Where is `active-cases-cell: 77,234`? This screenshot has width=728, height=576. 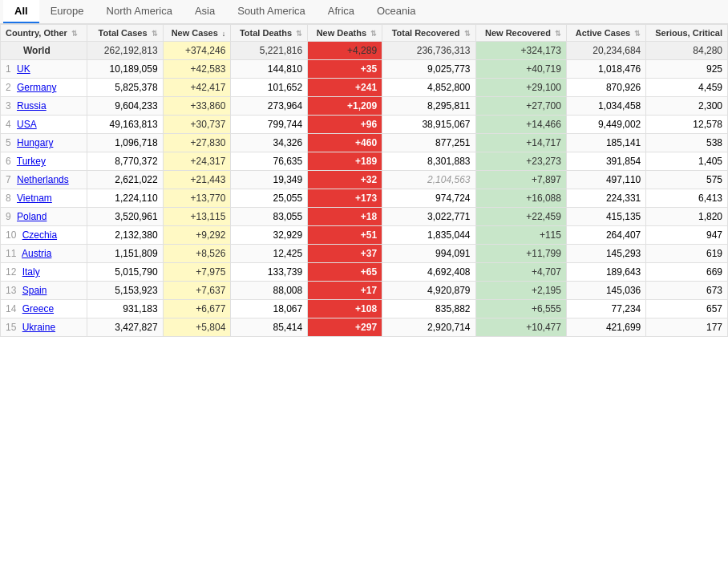
active-cases-cell: 77,234 is located at coordinates (606, 310).